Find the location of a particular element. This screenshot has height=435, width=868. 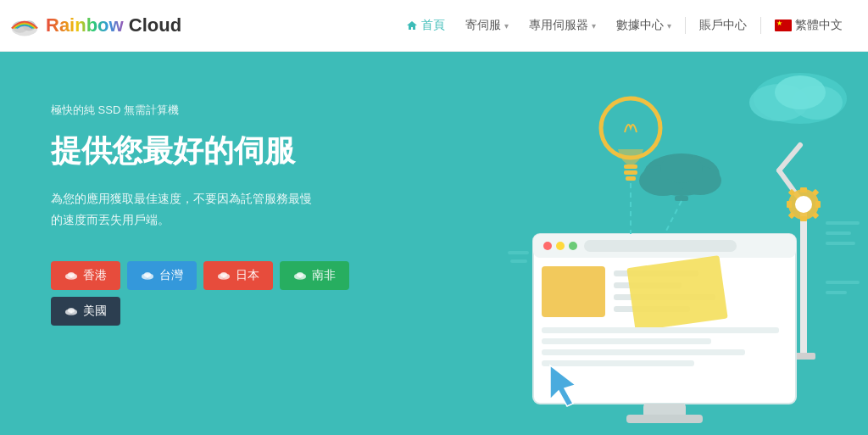

btn-southafrica: 南非 is located at coordinates (314, 276).